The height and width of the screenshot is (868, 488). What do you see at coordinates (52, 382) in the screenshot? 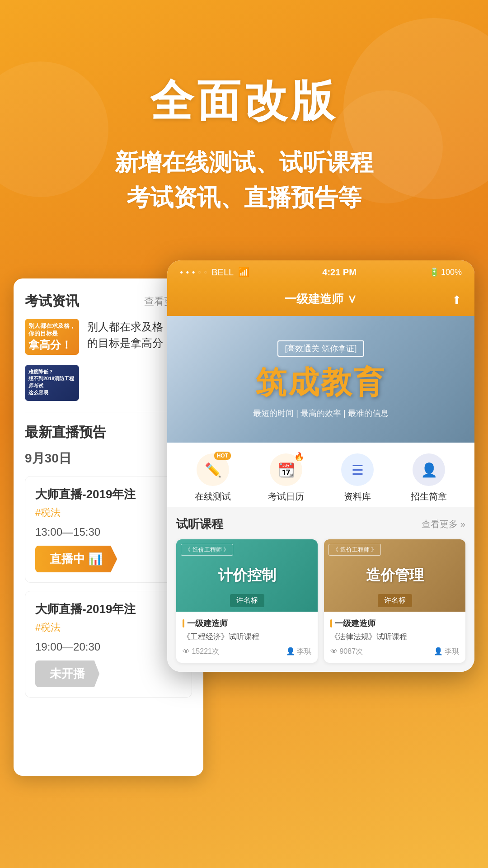
I see `news-thumb-text-2: 难度降低？想不到2018消防工程师考试这么容易` at bounding box center [52, 382].